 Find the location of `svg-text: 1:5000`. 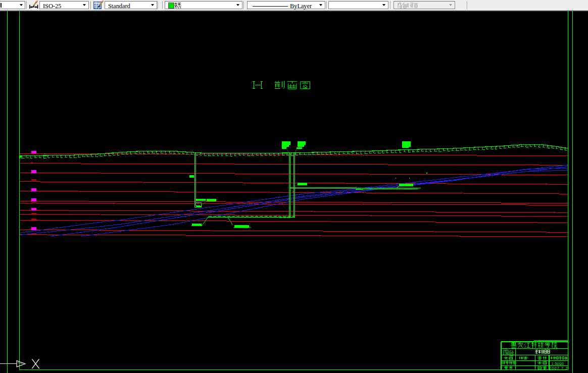

svg-text: 1:5000 is located at coordinates (558, 363).